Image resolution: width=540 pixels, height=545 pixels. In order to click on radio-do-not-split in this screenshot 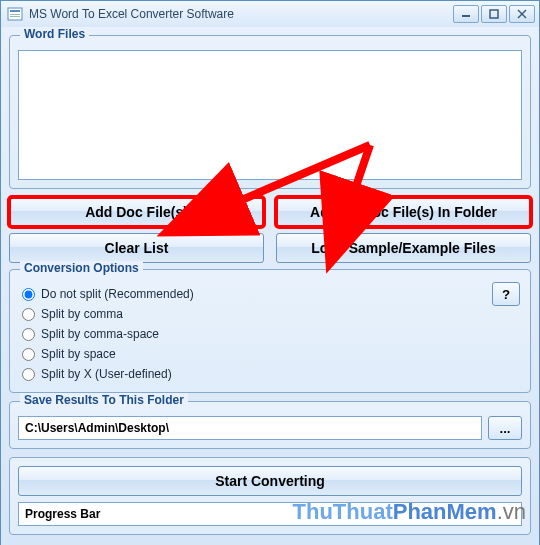, I will do `click(28, 294)`.